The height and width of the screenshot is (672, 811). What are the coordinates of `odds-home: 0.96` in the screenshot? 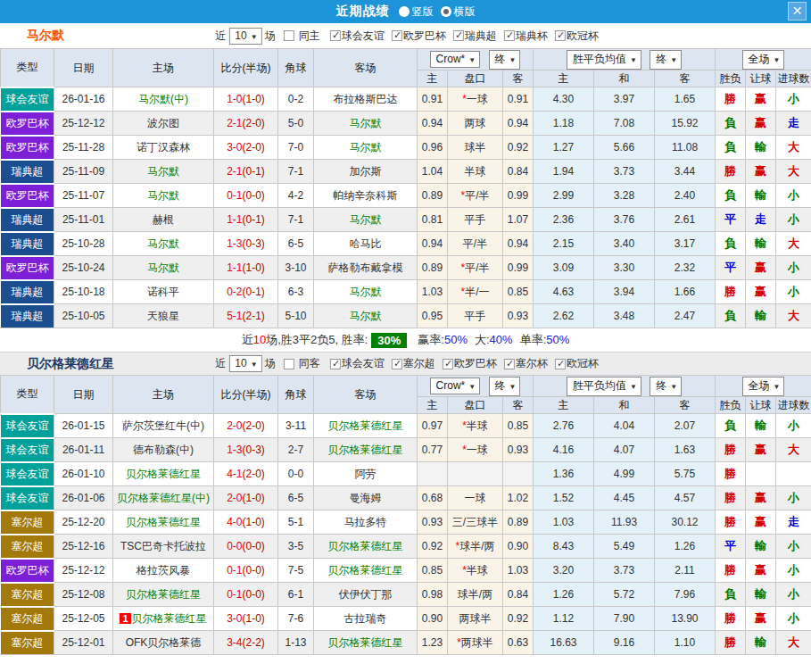 It's located at (433, 148).